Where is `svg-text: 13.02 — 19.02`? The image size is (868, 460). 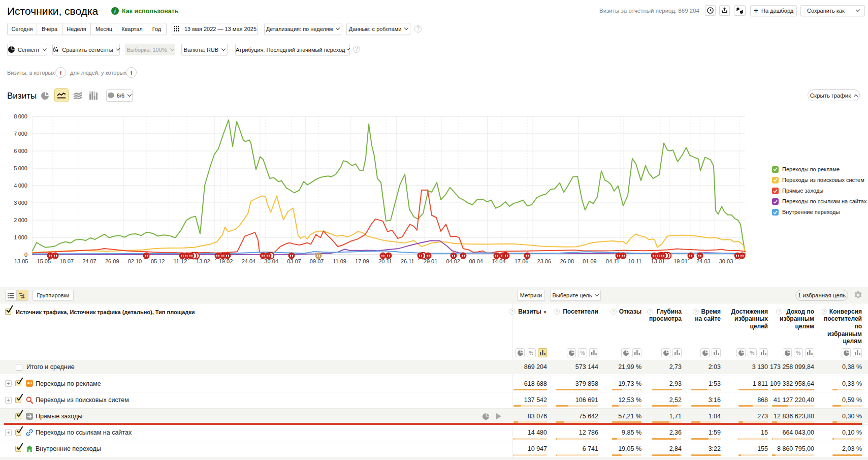
svg-text: 13.02 — 19.02 is located at coordinates (214, 261).